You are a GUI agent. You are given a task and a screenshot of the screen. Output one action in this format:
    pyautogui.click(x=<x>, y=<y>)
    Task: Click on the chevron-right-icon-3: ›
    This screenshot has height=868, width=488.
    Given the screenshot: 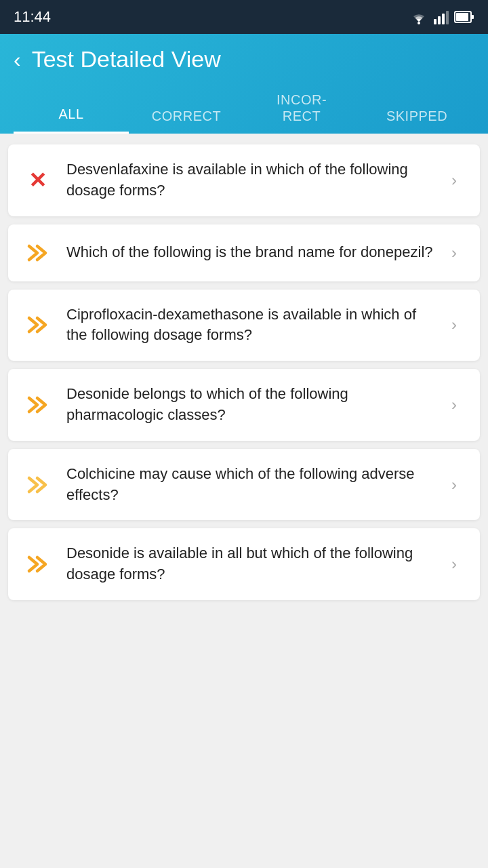 What is the action you would take?
    pyautogui.click(x=460, y=325)
    